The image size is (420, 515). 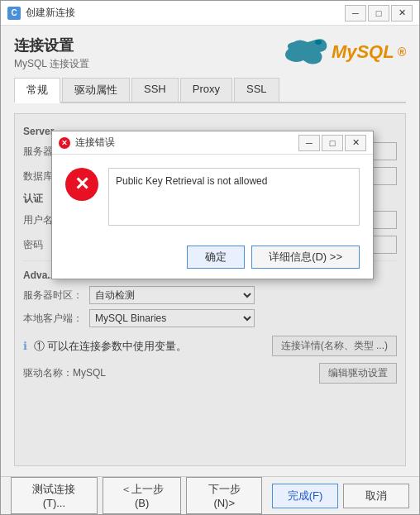 I want to click on error-title-bar: ✕ 连接错误 ─ □ ✕, so click(x=212, y=143).